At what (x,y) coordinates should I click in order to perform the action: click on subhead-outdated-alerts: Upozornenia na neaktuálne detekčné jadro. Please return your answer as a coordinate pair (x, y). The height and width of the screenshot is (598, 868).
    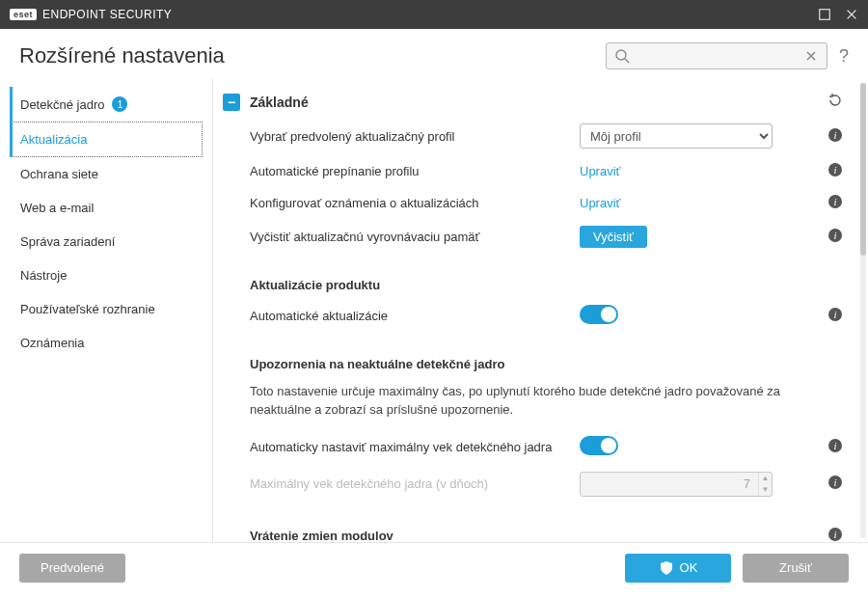
    Looking at the image, I should click on (532, 355).